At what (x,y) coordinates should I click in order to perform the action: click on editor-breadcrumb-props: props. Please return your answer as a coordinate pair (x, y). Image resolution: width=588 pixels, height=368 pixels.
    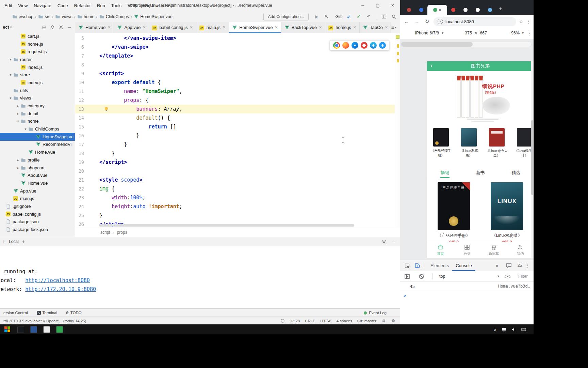
    Looking at the image, I should click on (122, 232).